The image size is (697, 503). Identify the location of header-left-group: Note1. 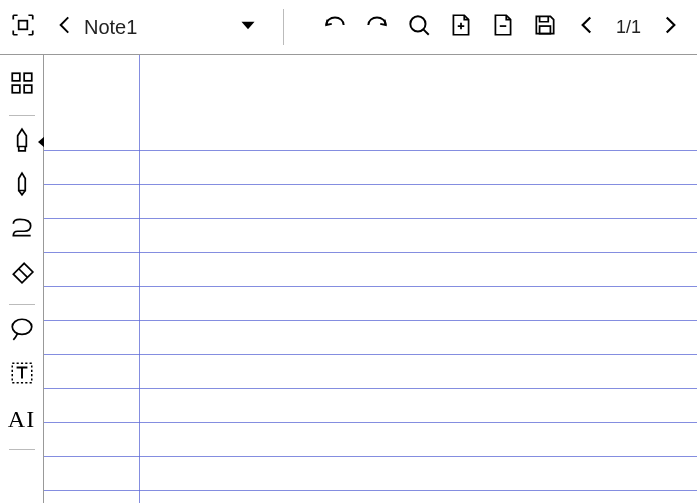
(136, 27).